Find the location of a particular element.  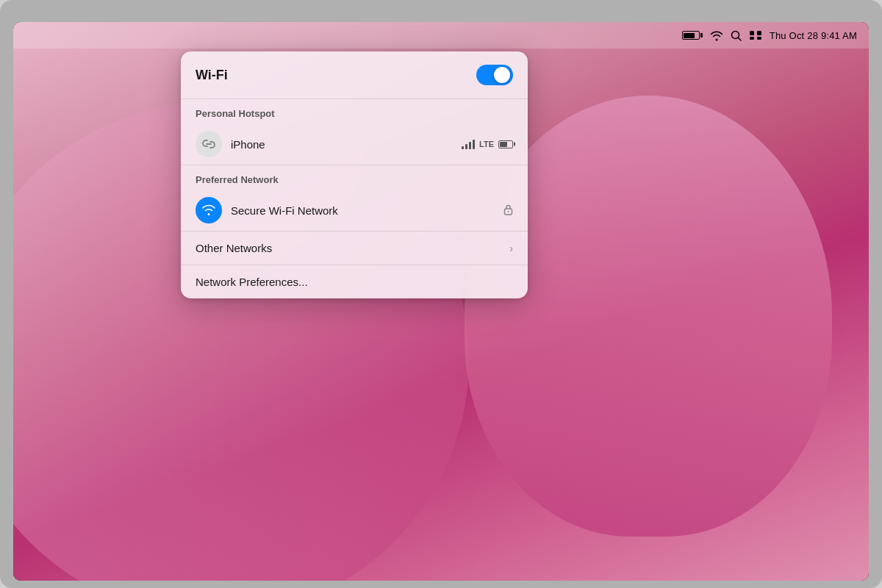

menubar: Thu Oct 28 9:41 AM is located at coordinates (441, 35).